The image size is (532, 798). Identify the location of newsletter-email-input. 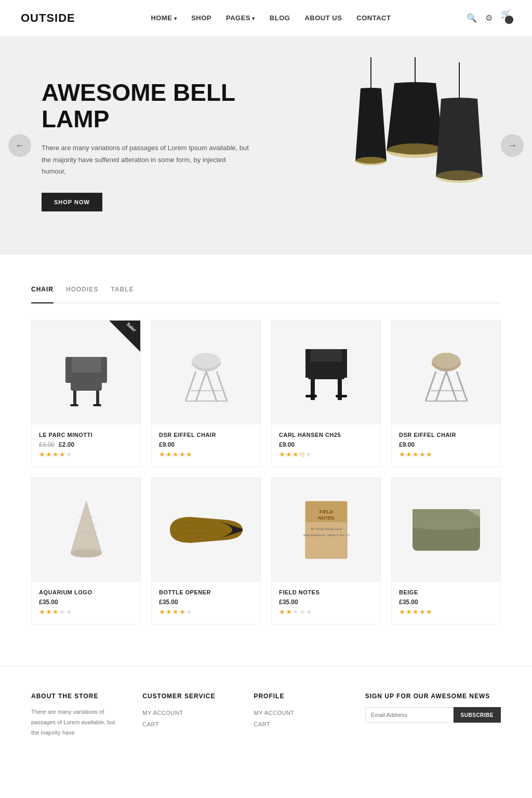
(409, 715).